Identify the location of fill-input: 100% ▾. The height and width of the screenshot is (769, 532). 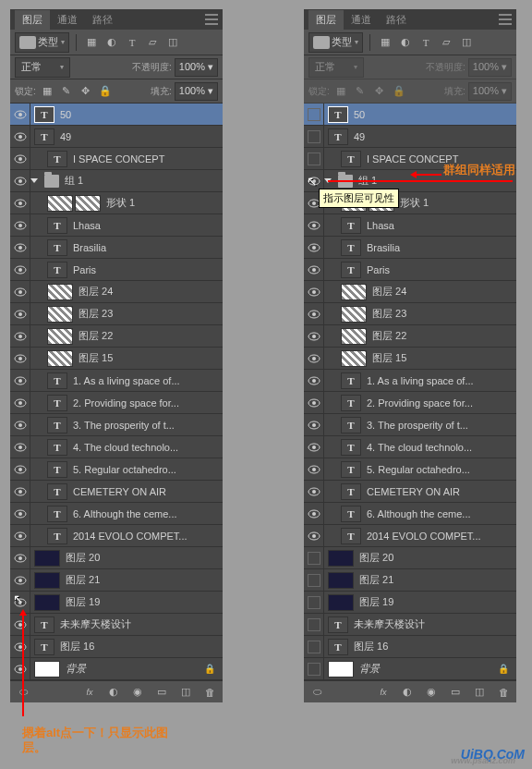
(490, 92).